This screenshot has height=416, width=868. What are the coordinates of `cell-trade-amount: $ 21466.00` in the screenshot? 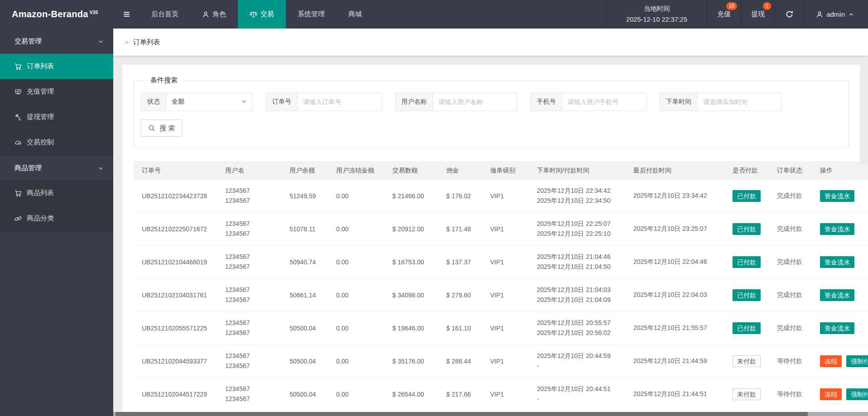 It's located at (420, 196).